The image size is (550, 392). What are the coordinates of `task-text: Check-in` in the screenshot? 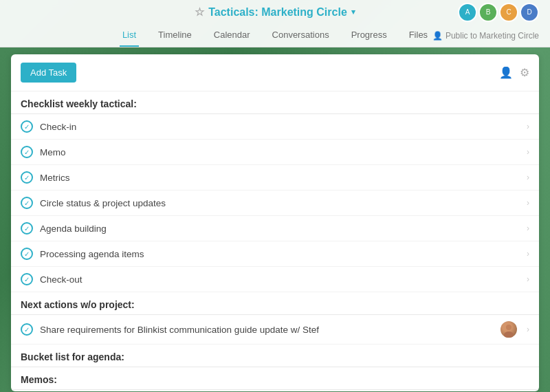 It's located at (280, 127).